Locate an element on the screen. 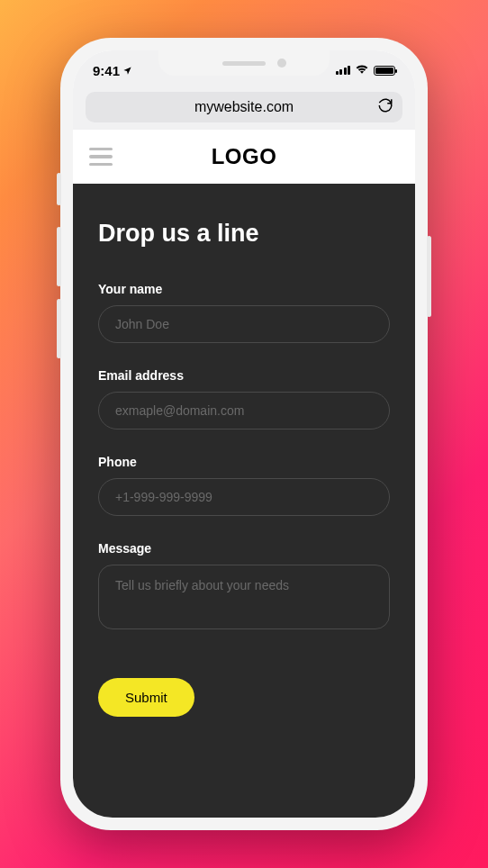 The image size is (488, 868). submit-button: Submit is located at coordinates (146, 697).